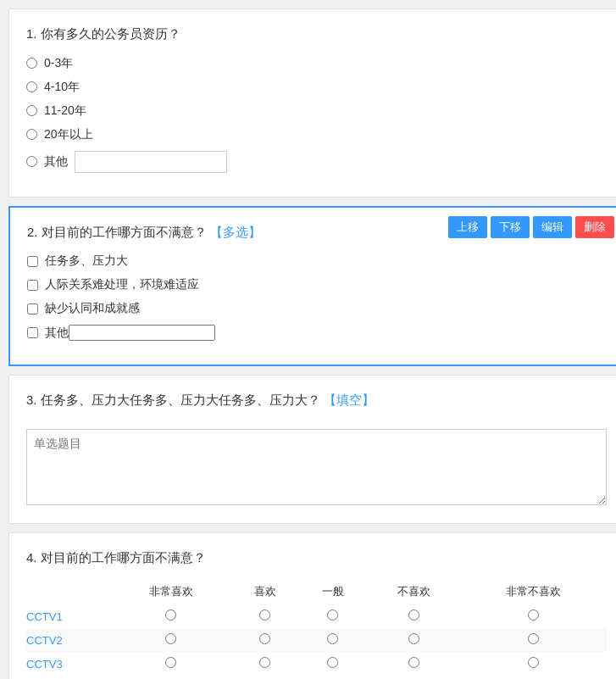 This screenshot has width=616, height=679. Describe the element at coordinates (69, 664) in the screenshot. I see `q4-row-2-label: CCTV3` at that location.